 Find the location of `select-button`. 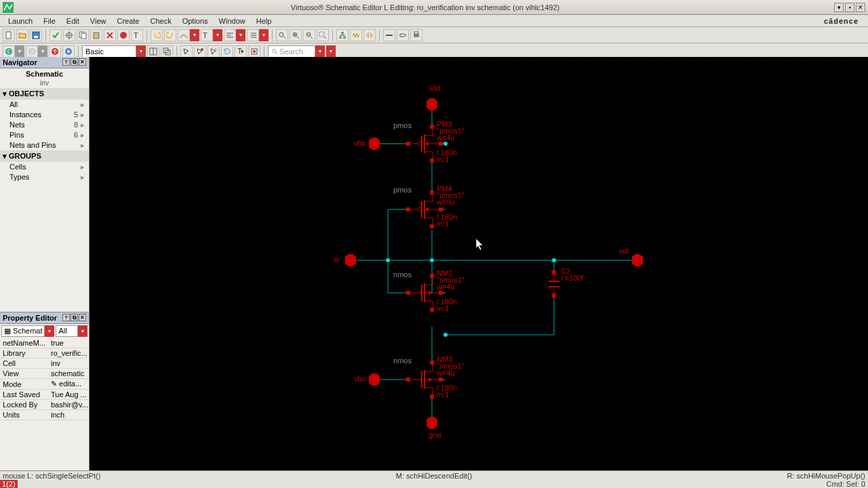

select-button is located at coordinates (186, 52).